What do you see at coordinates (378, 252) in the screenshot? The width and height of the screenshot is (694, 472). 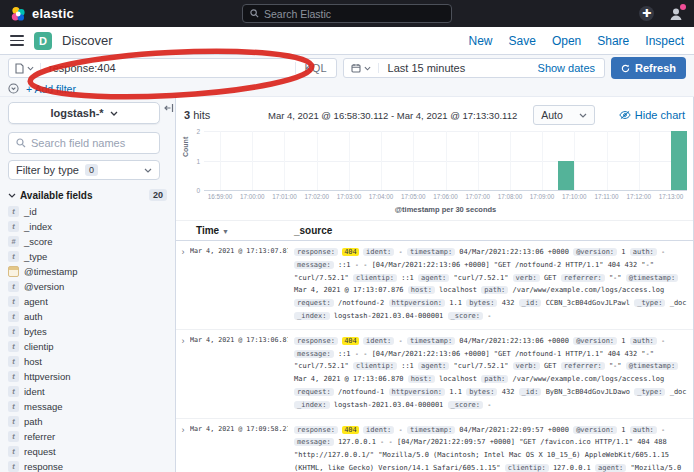 I see `field-key-badge: ident:` at bounding box center [378, 252].